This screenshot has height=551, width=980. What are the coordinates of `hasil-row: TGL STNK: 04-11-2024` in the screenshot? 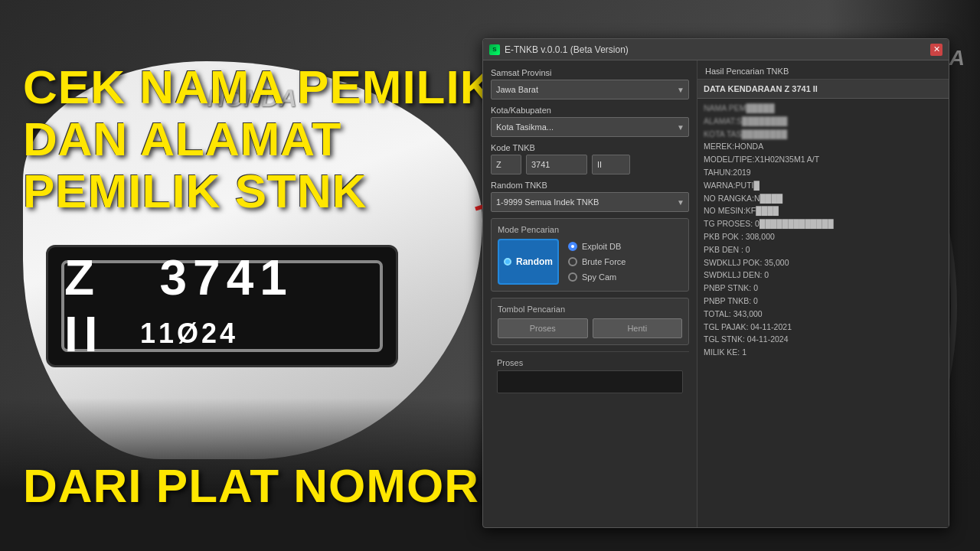 It's located at (823, 340).